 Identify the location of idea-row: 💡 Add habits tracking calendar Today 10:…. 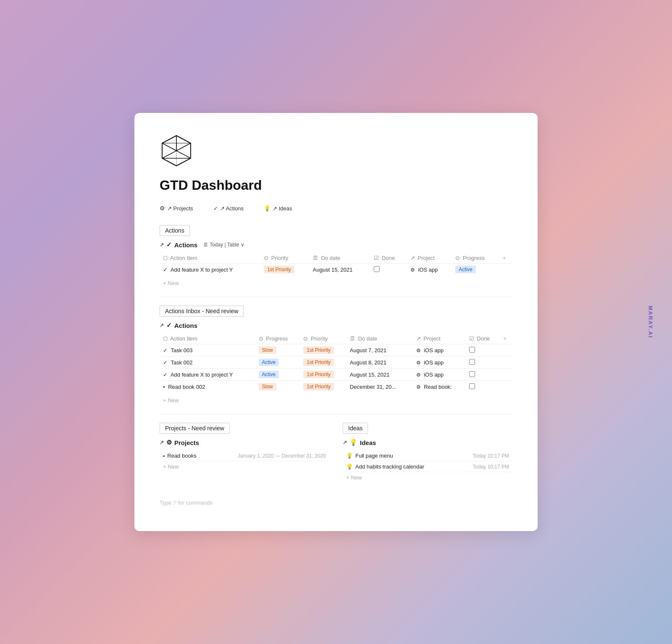
(428, 467).